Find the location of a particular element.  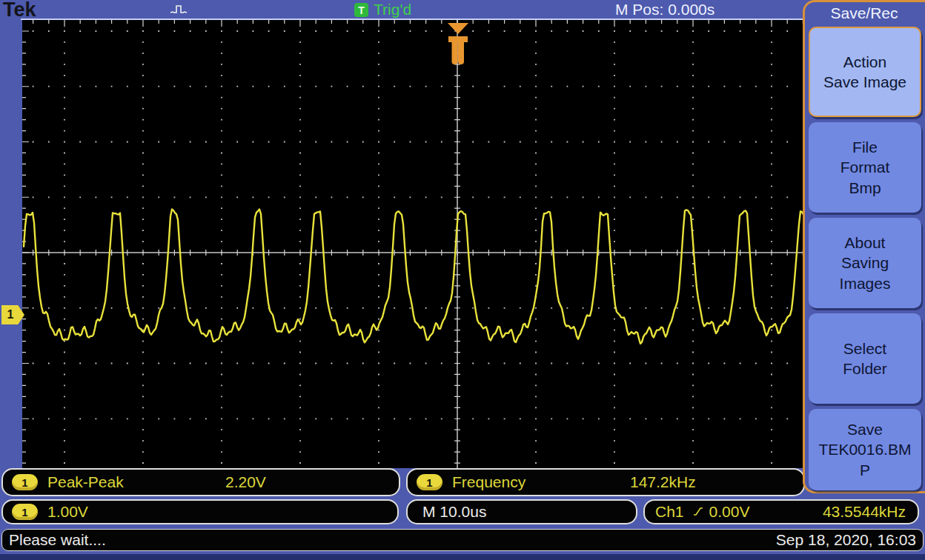

softkey-label: About Saving Images is located at coordinates (866, 263).